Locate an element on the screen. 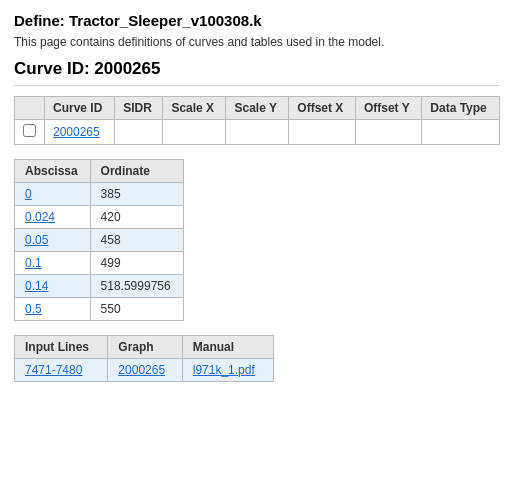  data-table-row: 0.1499 is located at coordinates (100, 264).